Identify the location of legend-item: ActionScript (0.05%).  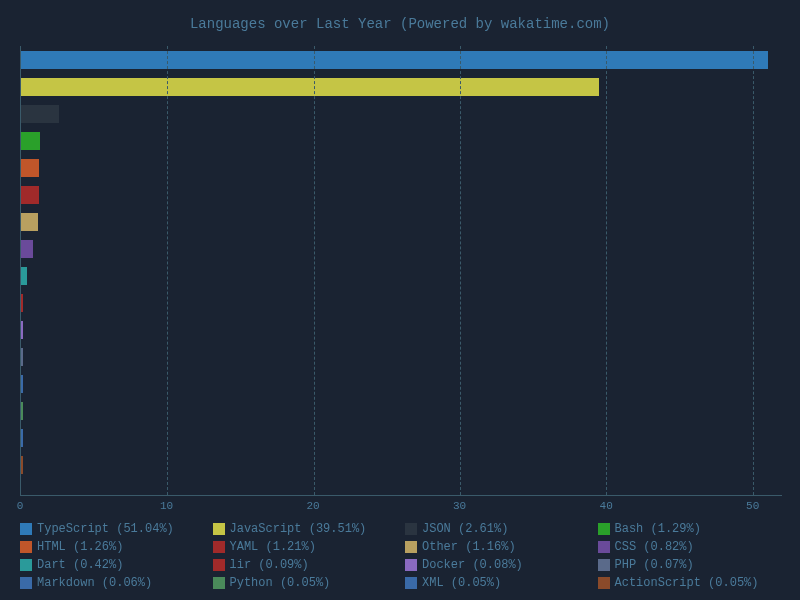
(690, 583).